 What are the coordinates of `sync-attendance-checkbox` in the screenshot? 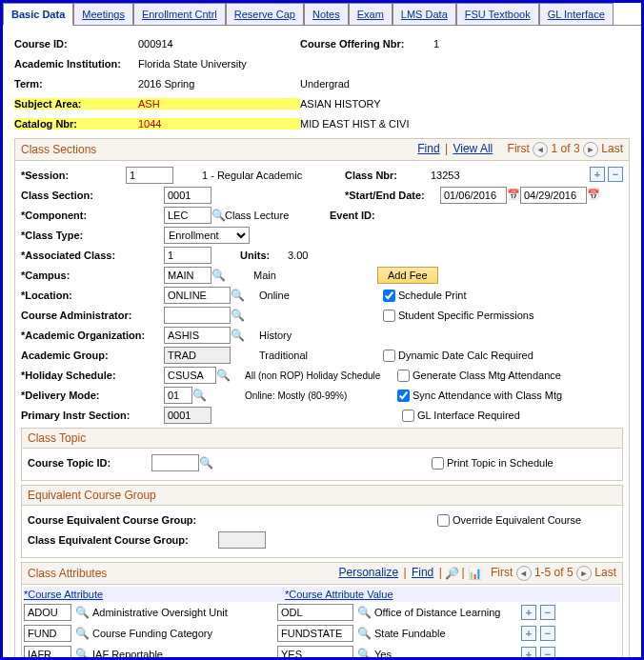 It's located at (404, 396).